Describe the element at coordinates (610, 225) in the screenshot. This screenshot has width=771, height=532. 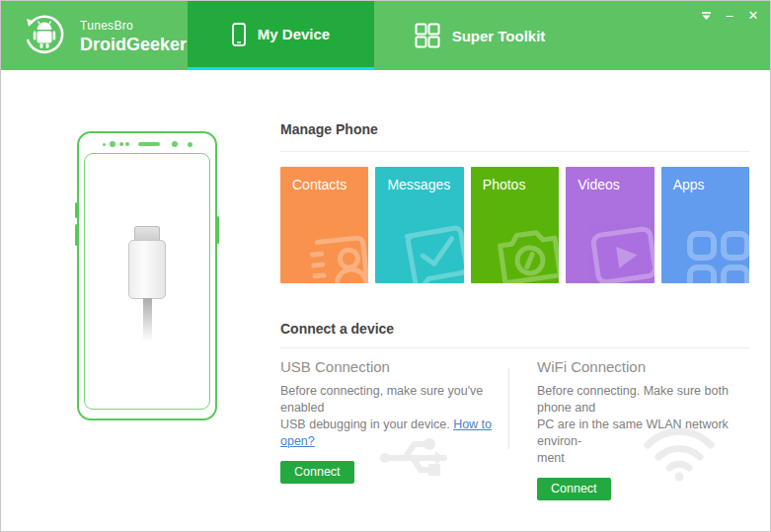
I see `tile-videos: Videos` at that location.